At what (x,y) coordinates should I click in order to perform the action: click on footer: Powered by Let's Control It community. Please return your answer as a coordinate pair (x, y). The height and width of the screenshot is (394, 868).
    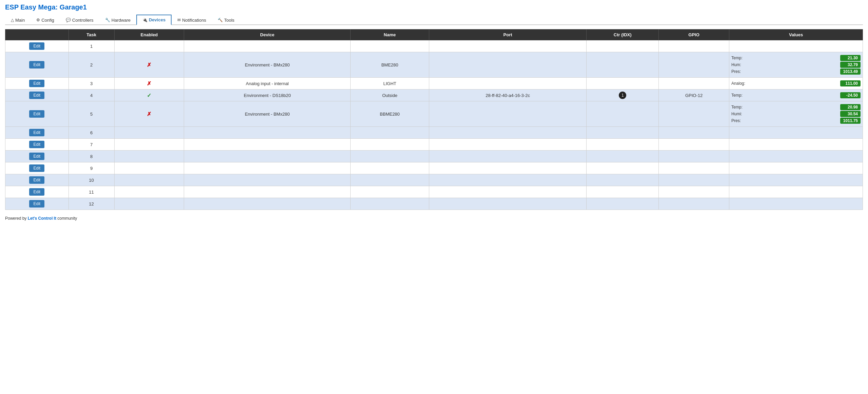
    Looking at the image, I should click on (434, 218).